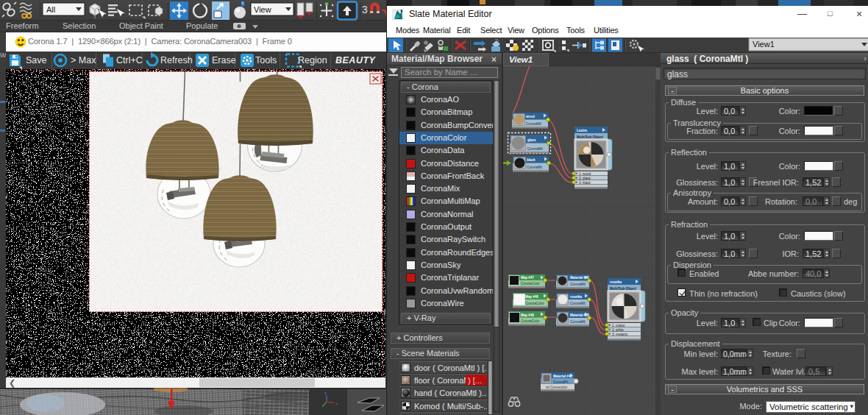 Image resolution: width=868 pixels, height=415 pixels. I want to click on svg-text: View1, so click(764, 44).